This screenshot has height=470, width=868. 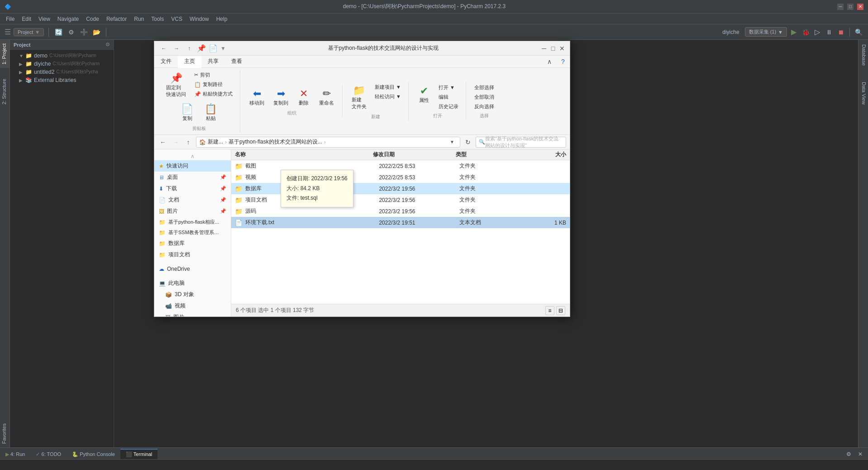 What do you see at coordinates (388, 87) in the screenshot?
I see `fe-new-item-btn: 新建项目 ▼` at bounding box center [388, 87].